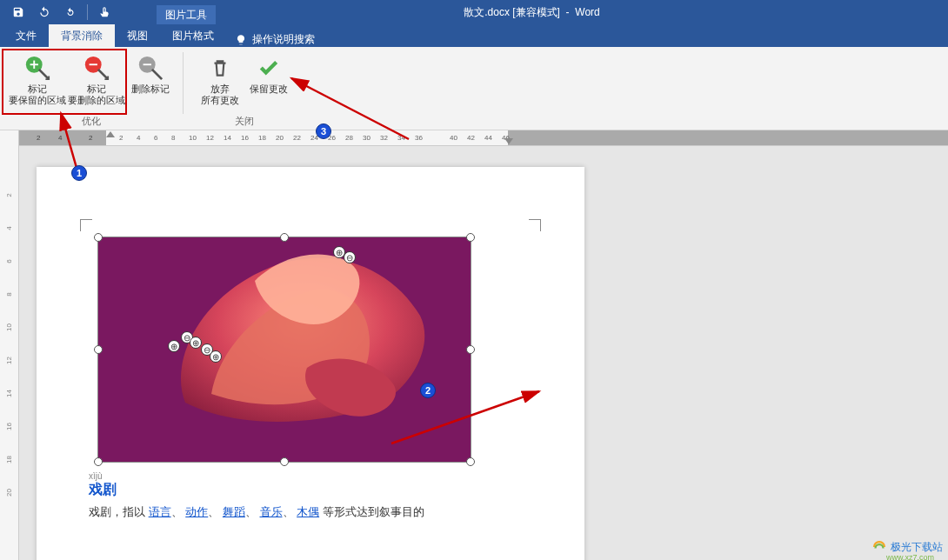 This screenshot has width=948, height=560. Describe the element at coordinates (234, 511) in the screenshot. I see `link-dance: 舞蹈` at that location.